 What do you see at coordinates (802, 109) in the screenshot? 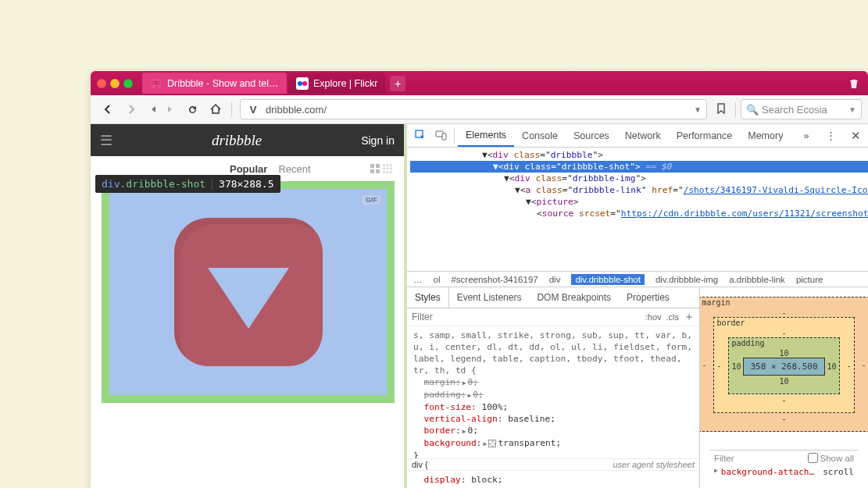
I see `search-box: 🔍 Search Ecosia ▼` at bounding box center [802, 109].